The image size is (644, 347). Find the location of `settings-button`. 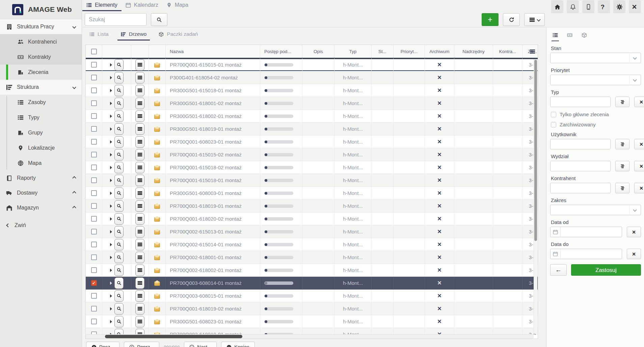

settings-button is located at coordinates (619, 7).